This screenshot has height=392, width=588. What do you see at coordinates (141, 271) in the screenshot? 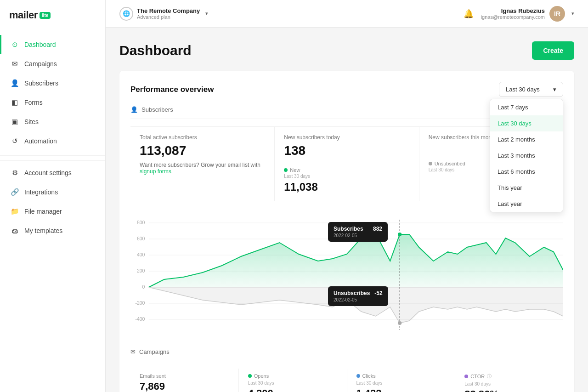
I see `svg-text: 200` at bounding box center [141, 271].